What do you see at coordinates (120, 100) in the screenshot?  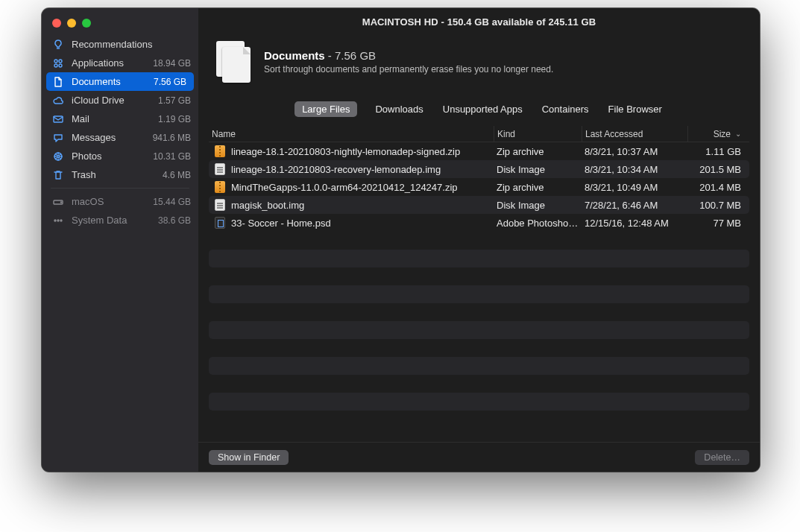 I see `sidebar-item-icloud-drive: iCloud Drive1.57 GB` at bounding box center [120, 100].